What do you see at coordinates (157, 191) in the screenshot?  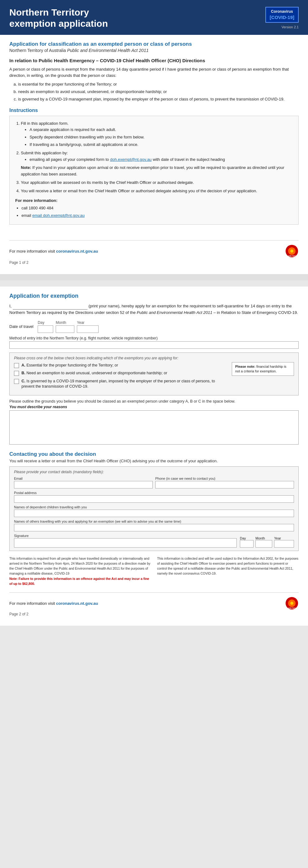 I see `instruction-4: You will receive a letter or email from …` at bounding box center [157, 191].